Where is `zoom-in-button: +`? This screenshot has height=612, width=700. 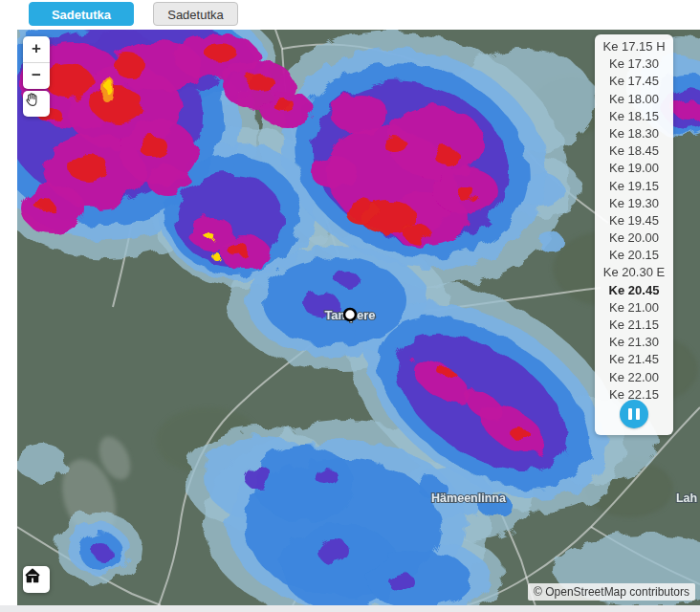 zoom-in-button: + is located at coordinates (36, 50).